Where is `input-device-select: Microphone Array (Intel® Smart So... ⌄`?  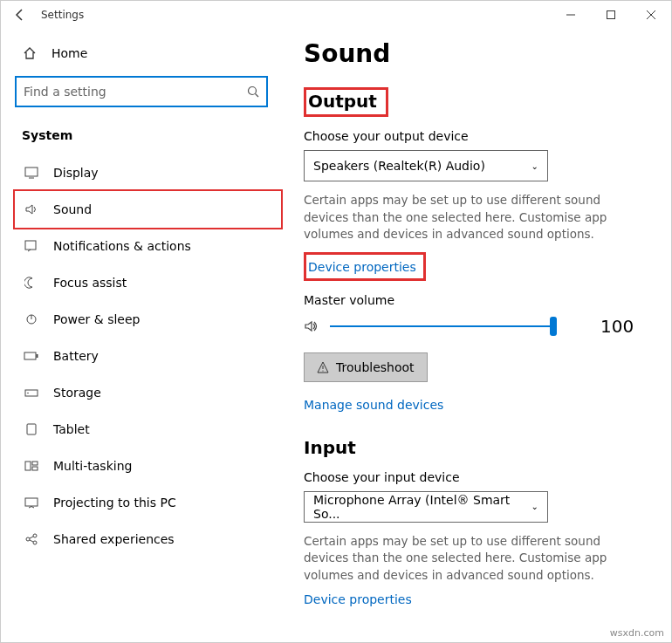 input-device-select: Microphone Array (Intel® Smart So... ⌄ is located at coordinates (426, 507).